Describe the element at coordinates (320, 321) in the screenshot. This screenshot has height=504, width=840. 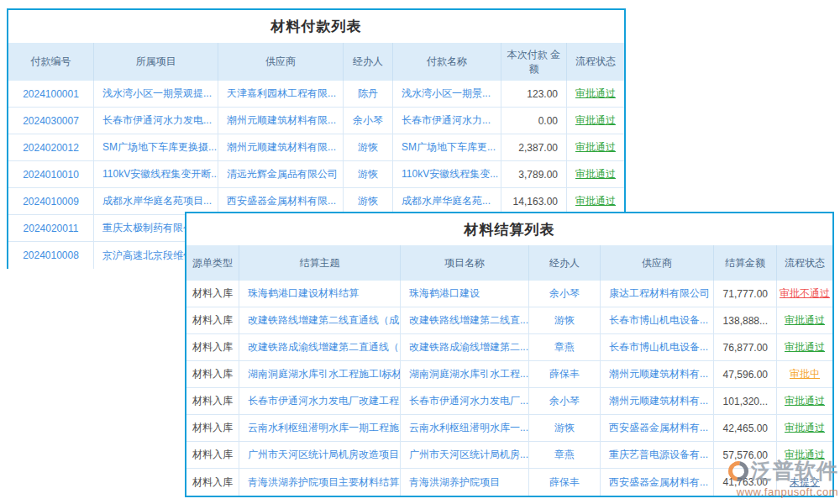
I see `cell-subject: 改建铁路线增建第二线直通线（成...` at that location.